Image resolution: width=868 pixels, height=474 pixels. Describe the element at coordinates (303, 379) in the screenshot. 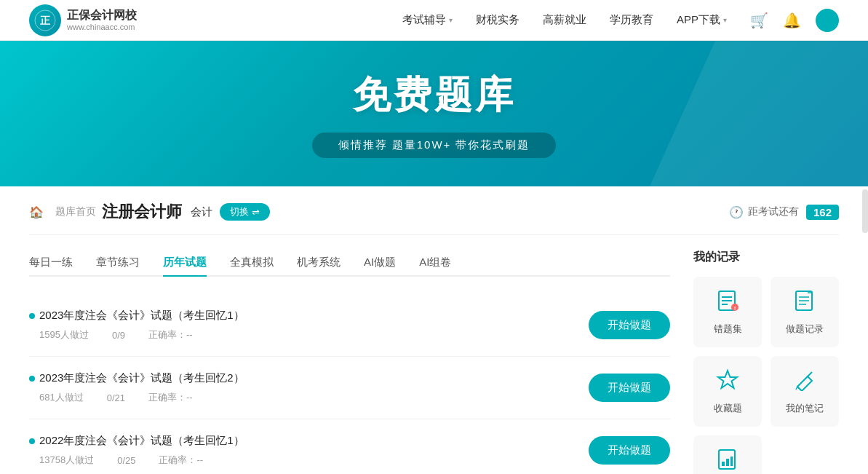

I see `question-title: 2023年度注会《会计》试题（考生回忆2）` at that location.